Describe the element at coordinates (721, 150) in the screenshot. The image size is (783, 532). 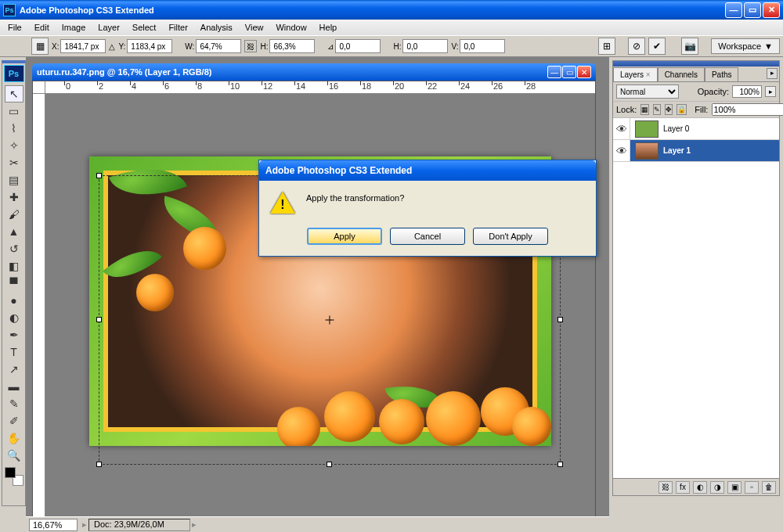
I see `layer-name-label: Layer 1` at that location.